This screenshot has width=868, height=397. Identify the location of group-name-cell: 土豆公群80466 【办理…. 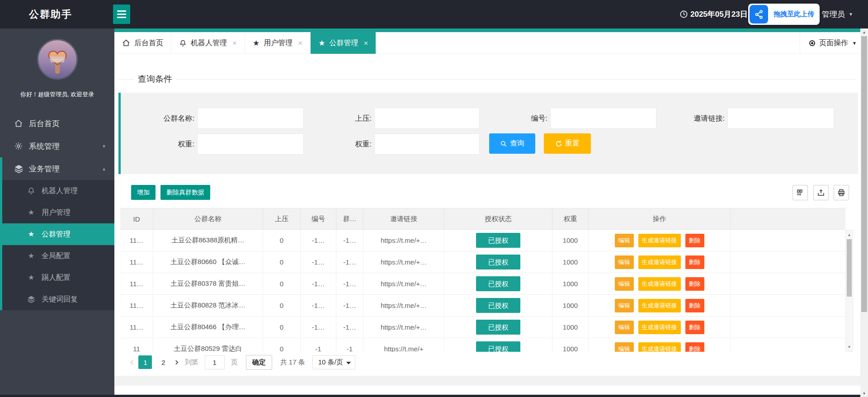
(208, 327).